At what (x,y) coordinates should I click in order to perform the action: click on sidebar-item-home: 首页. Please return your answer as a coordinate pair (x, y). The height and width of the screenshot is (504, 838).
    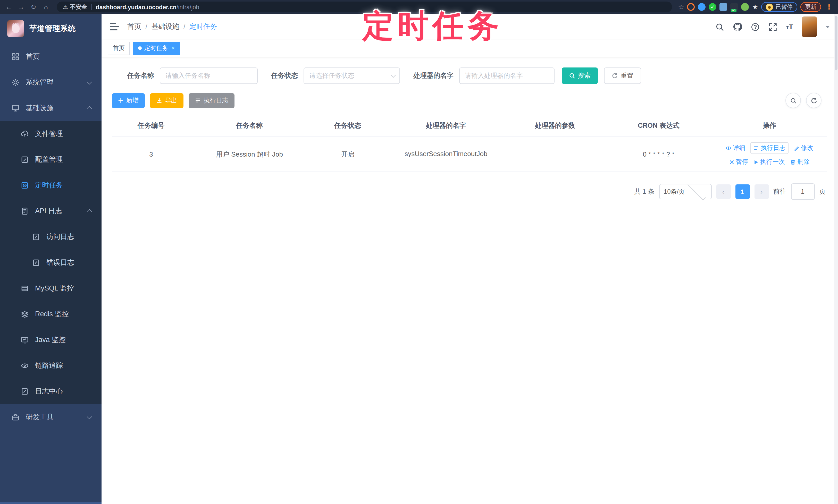
    Looking at the image, I should click on (51, 57).